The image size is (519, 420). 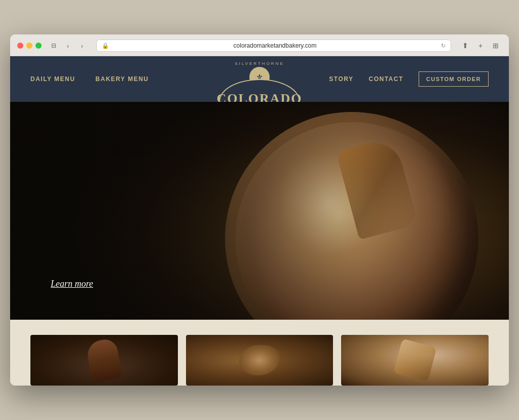 I want to click on learn-more-link: Learn more, so click(x=72, y=284).